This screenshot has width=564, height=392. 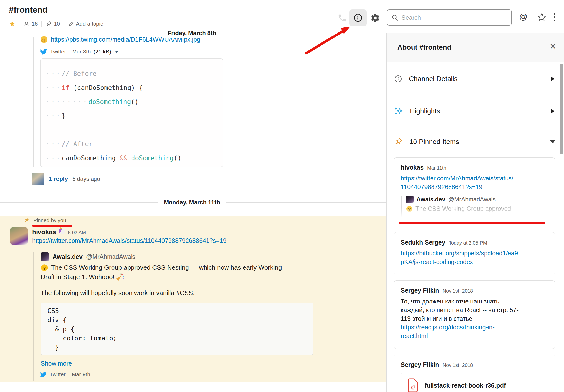 I want to click on more-options-button, so click(x=555, y=17).